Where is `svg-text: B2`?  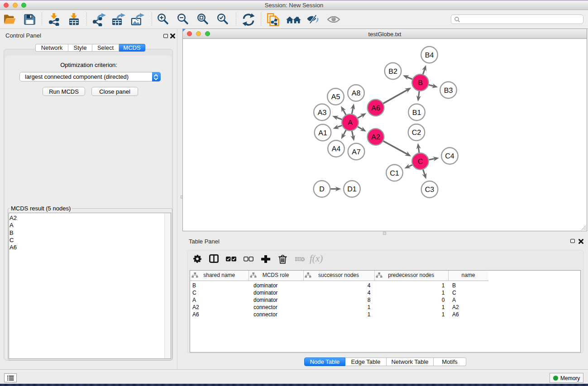 svg-text: B2 is located at coordinates (393, 71).